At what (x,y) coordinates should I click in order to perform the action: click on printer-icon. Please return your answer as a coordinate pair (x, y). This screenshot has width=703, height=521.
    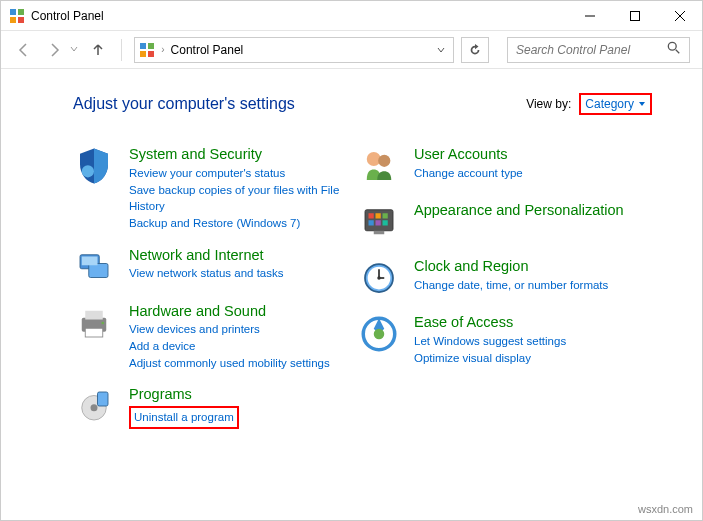
    Looking at the image, I should click on (94, 323).